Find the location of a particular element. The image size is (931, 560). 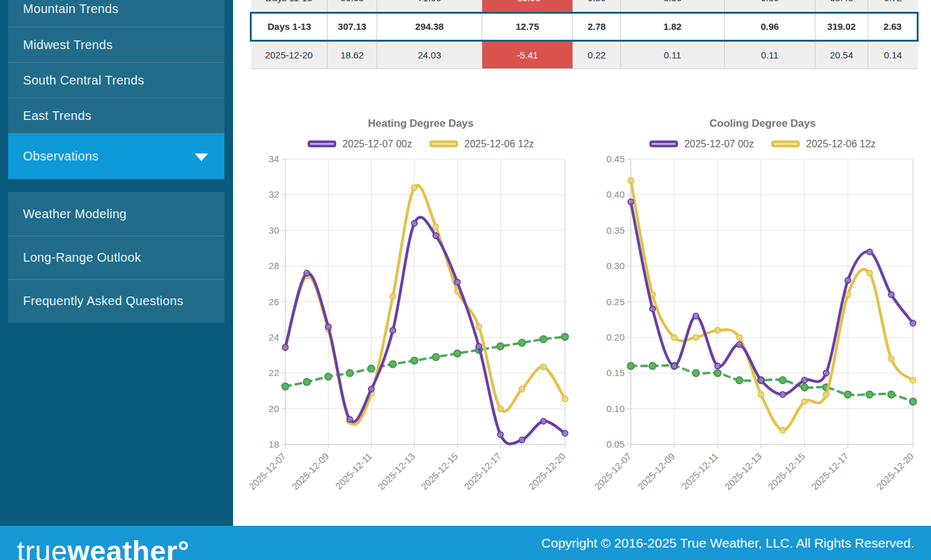

svg-text: 24 is located at coordinates (273, 337).